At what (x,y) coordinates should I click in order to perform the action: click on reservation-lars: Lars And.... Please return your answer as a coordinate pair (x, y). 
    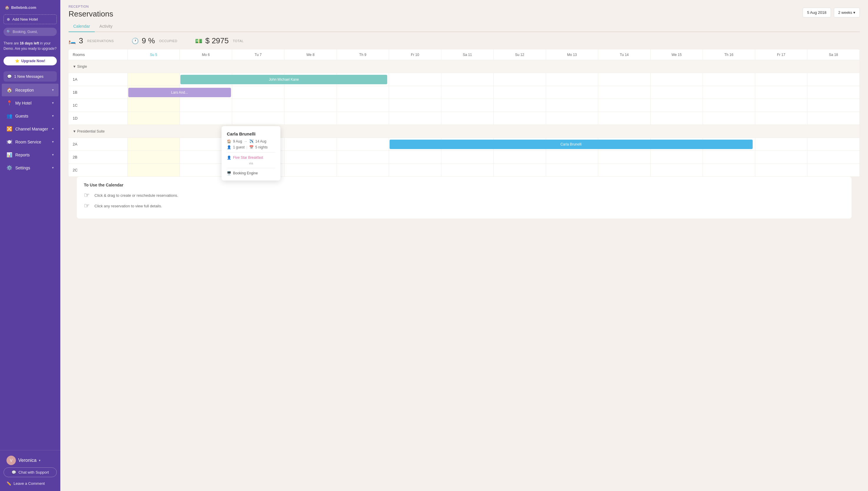
    Looking at the image, I should click on (180, 92).